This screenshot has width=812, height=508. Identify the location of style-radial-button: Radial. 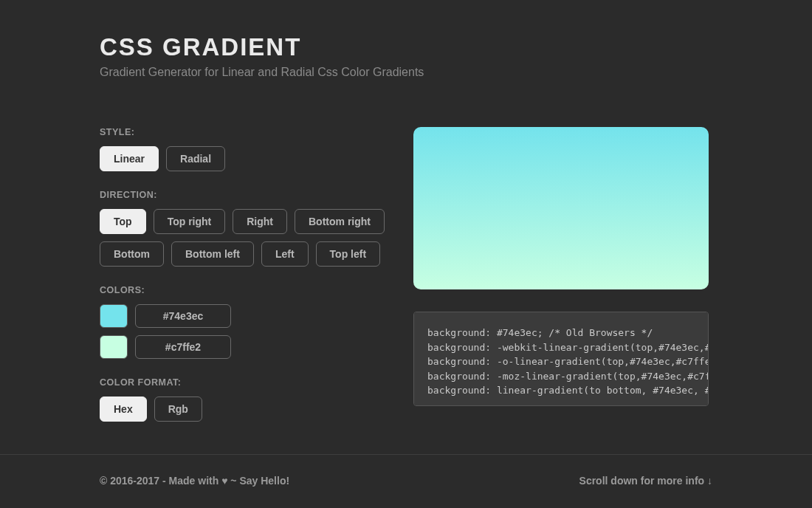
(196, 159).